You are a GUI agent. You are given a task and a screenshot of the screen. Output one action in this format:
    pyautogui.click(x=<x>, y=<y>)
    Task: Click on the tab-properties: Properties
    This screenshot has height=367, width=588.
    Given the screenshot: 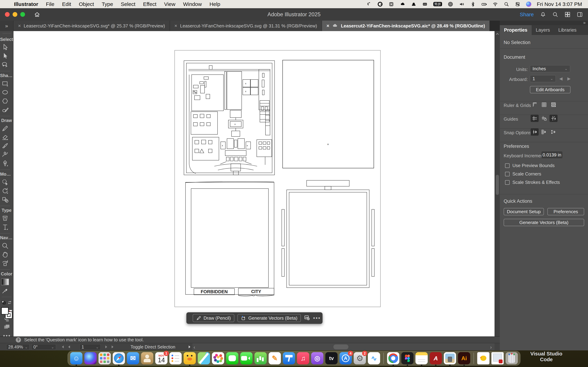 What is the action you would take?
    pyautogui.click(x=516, y=30)
    